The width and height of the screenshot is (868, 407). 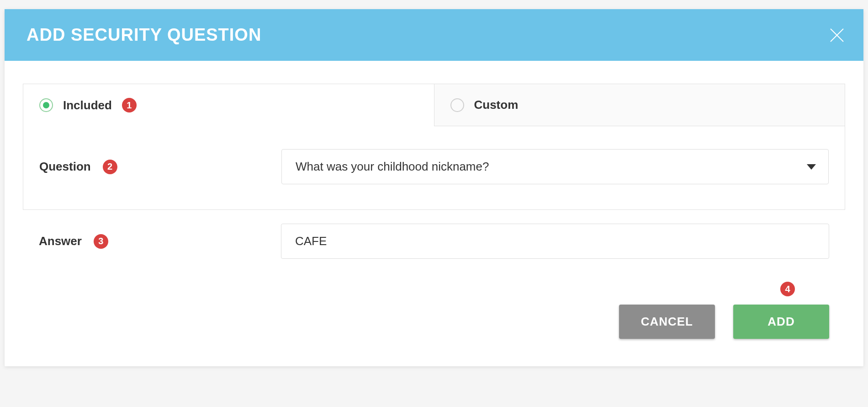 I want to click on answer-input, so click(x=555, y=241).